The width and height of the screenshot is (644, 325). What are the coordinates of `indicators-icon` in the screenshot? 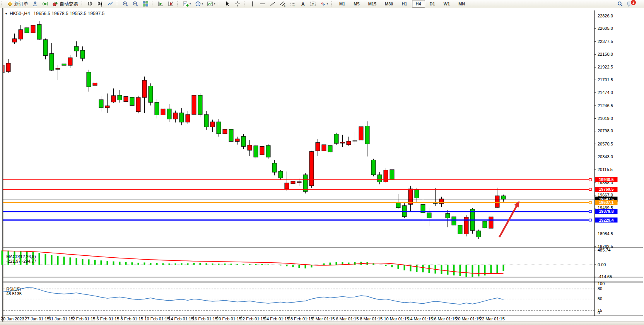 It's located at (210, 4).